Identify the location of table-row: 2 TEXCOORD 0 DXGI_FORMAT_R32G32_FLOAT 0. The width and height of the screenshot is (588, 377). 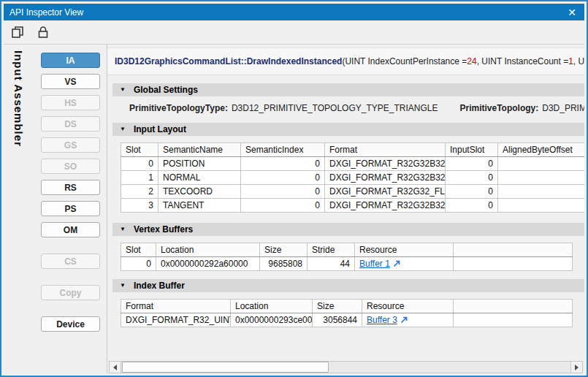
(354, 191).